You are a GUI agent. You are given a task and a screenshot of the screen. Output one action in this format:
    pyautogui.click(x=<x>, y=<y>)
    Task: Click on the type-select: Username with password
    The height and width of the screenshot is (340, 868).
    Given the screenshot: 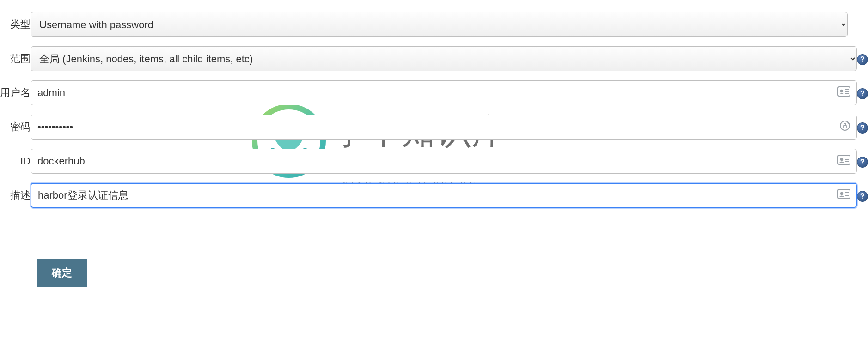 What is the action you would take?
    pyautogui.click(x=439, y=24)
    